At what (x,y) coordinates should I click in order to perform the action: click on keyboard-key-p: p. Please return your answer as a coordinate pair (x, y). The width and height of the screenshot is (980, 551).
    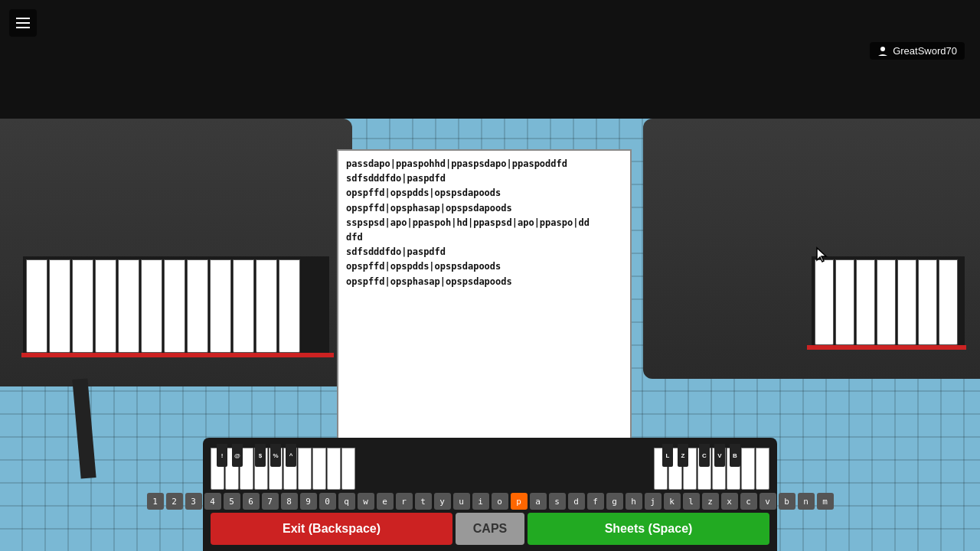
    Looking at the image, I should click on (519, 501).